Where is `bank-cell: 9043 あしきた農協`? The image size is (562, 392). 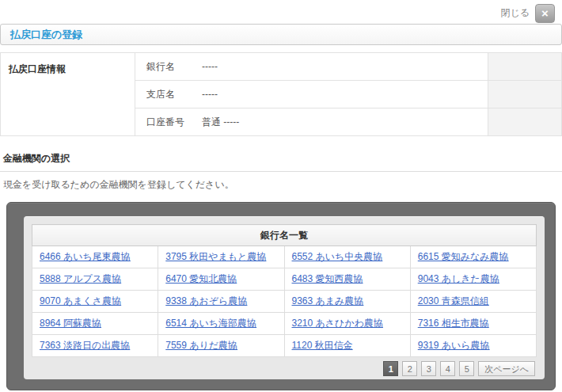 bank-cell: 9043 あしきた農協 is located at coordinates (473, 280).